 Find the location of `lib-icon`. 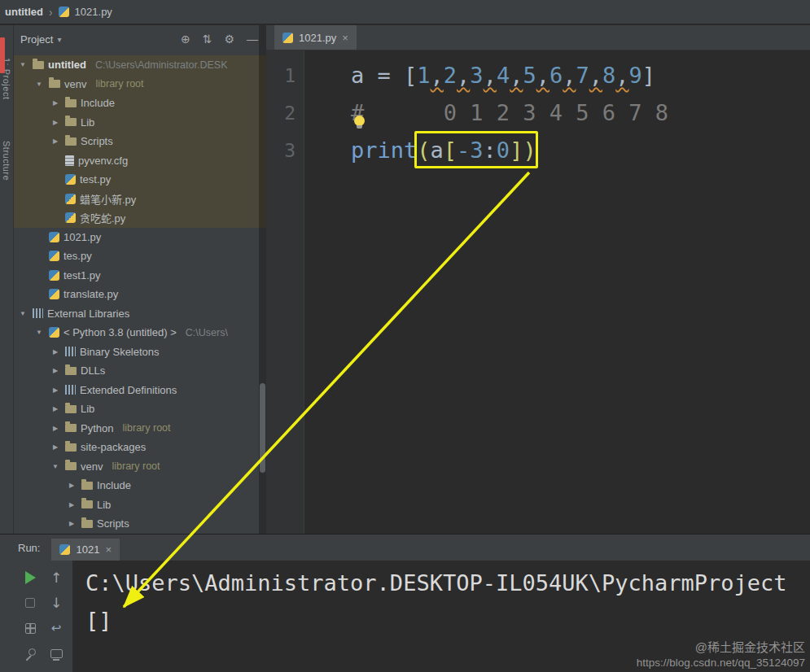

lib-icon is located at coordinates (70, 351).